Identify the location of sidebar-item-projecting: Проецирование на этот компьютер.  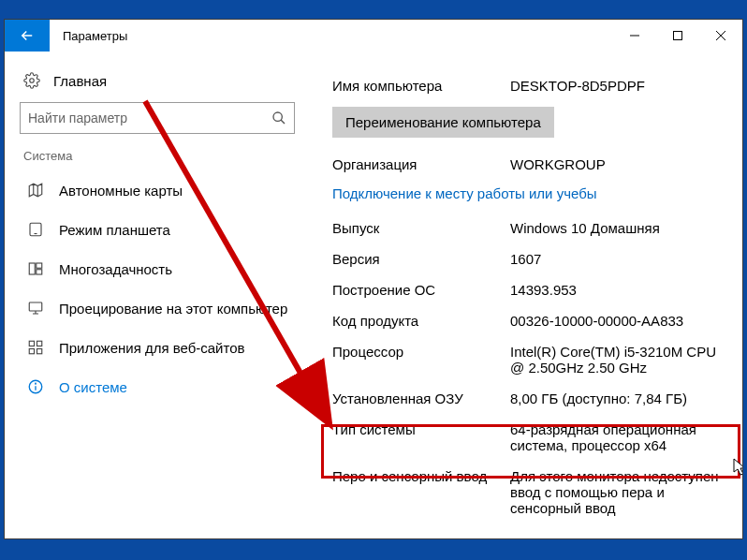
(160, 308).